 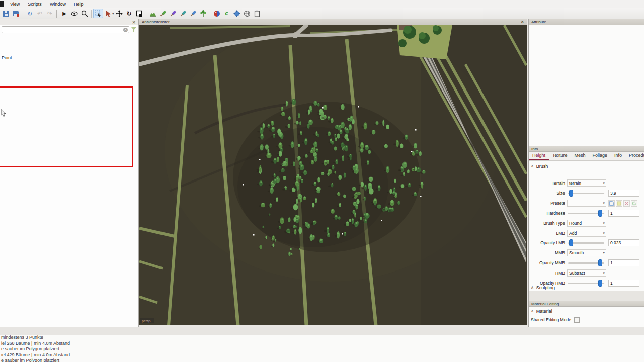 I want to click on search-clear-icon: ×, so click(x=126, y=30).